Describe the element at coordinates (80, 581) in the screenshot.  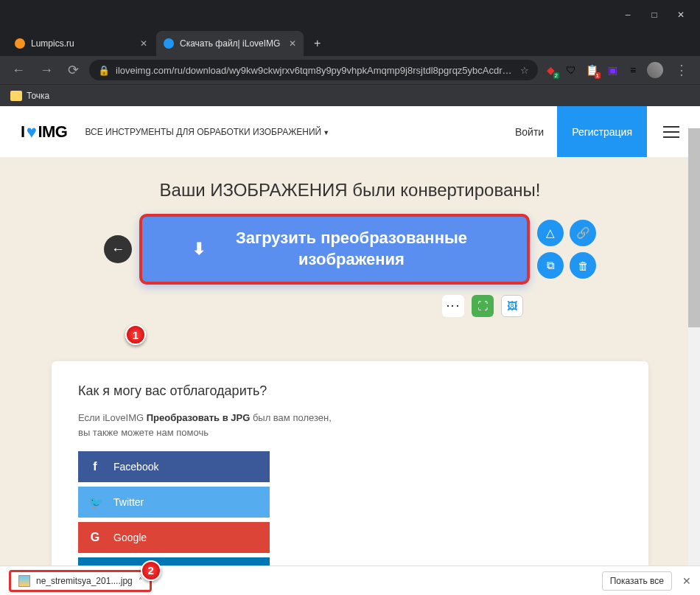
I see `download-chip: ne_stremitsya_201....jpg ˄ 2` at that location.